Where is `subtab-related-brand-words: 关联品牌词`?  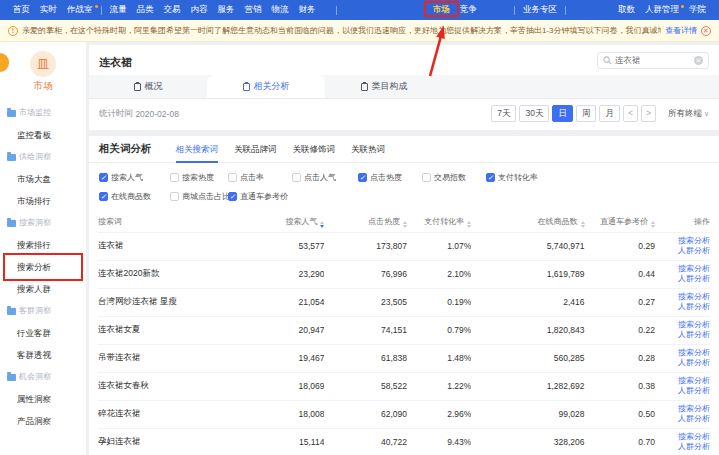 subtab-related-brand-words: 关联品牌词 is located at coordinates (256, 150).